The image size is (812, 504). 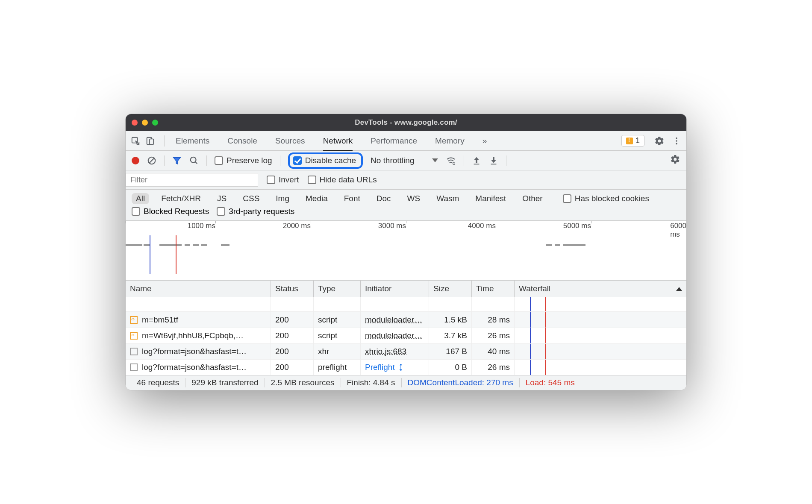 What do you see at coordinates (194, 161) in the screenshot?
I see `search-icon` at bounding box center [194, 161].